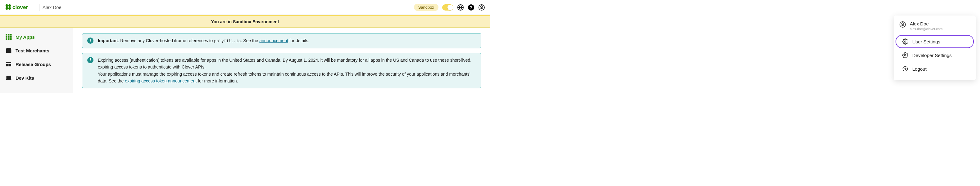 The image size is (980, 186). I want to click on header-right: Sandbox ?, so click(450, 8).